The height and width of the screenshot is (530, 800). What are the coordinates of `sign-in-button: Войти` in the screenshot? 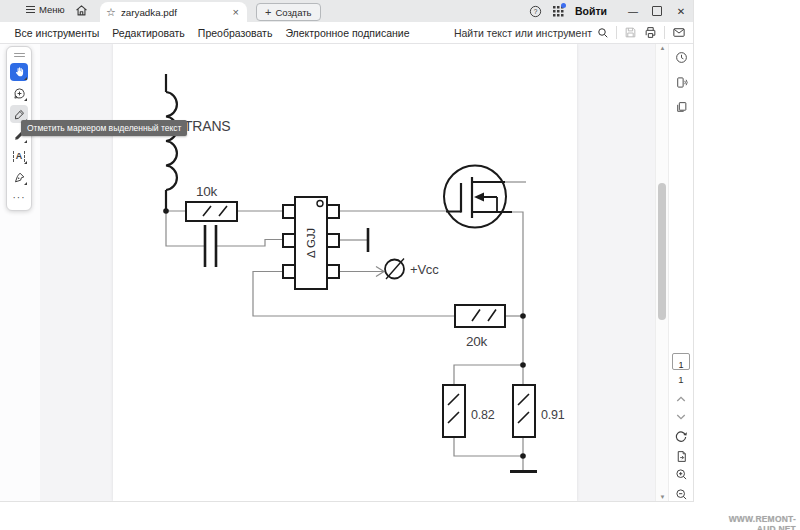 It's located at (591, 11).